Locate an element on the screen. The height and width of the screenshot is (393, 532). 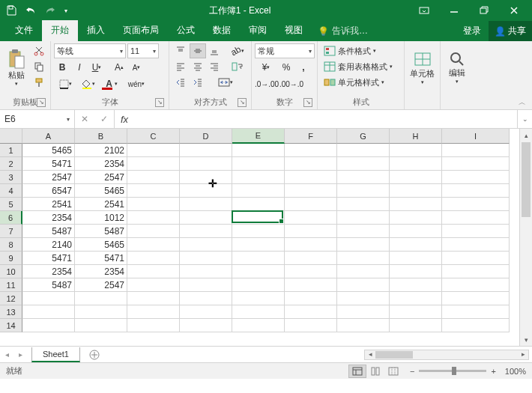
zoom-level: 100% is located at coordinates (516, 371).